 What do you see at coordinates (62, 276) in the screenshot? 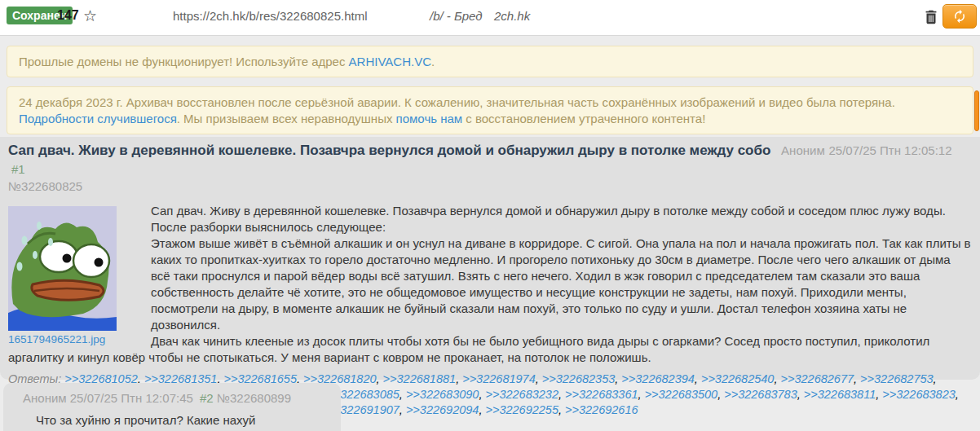
I see `op-image-figure: 1651794965221.jpg` at bounding box center [62, 276].